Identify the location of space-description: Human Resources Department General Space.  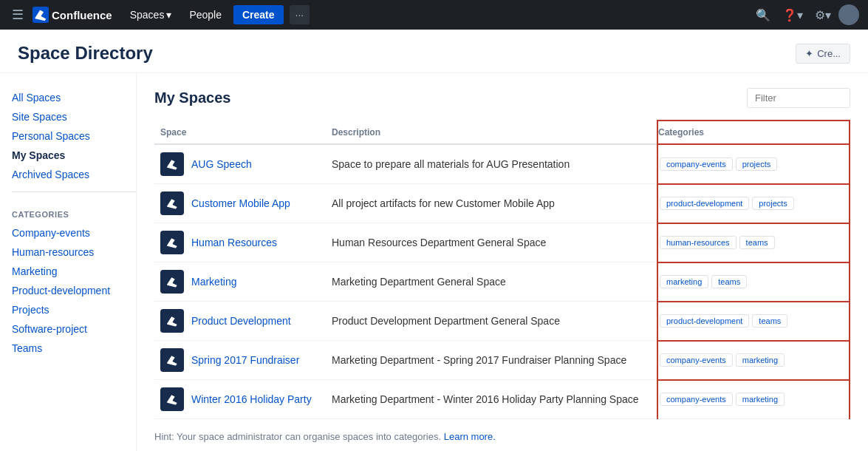
(495, 243).